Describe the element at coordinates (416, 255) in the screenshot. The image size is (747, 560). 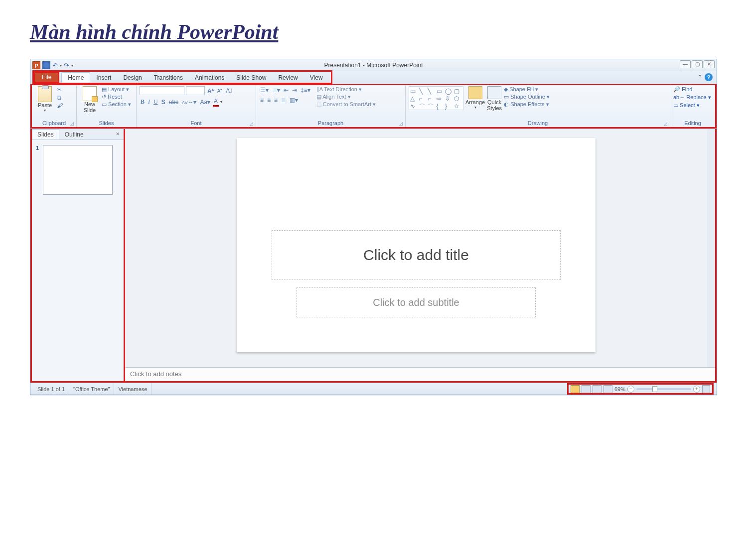
I see `title-placeholder: Click to add title` at that location.